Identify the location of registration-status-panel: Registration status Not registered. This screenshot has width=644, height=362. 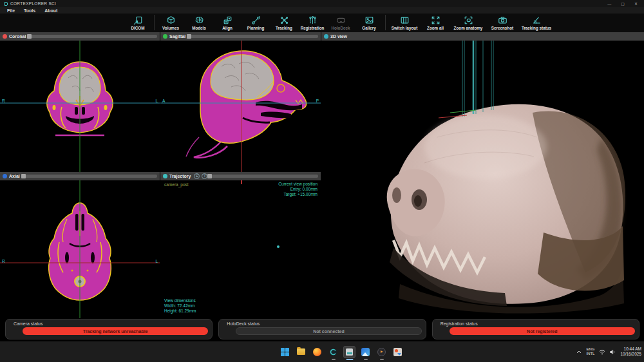
(536, 329).